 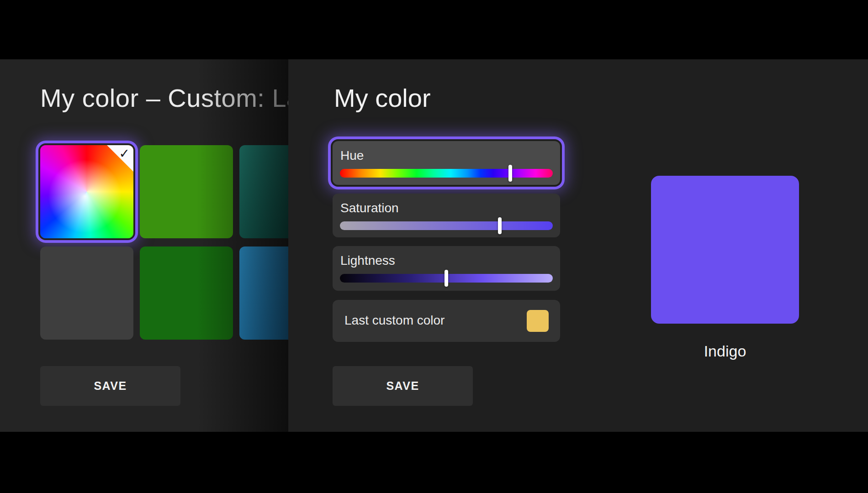 I want to click on swatch-custom-spectrum: ✓, so click(x=87, y=192).